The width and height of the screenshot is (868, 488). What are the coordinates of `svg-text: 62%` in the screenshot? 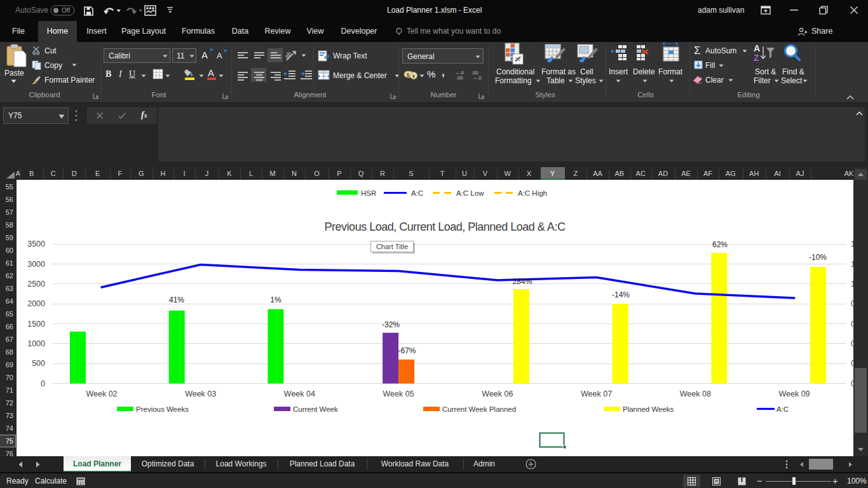 It's located at (720, 245).